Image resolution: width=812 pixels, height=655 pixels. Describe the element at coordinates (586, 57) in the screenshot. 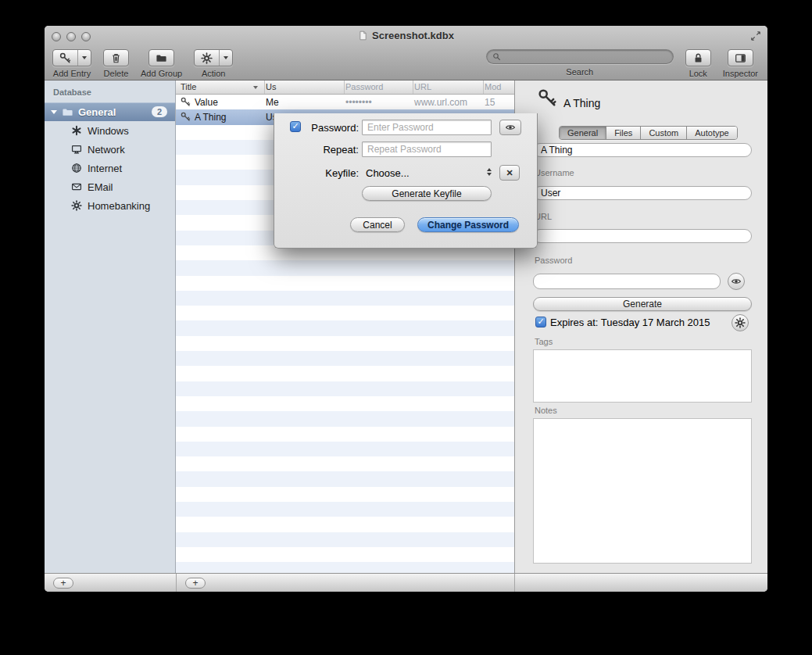

I see `search-input` at that location.